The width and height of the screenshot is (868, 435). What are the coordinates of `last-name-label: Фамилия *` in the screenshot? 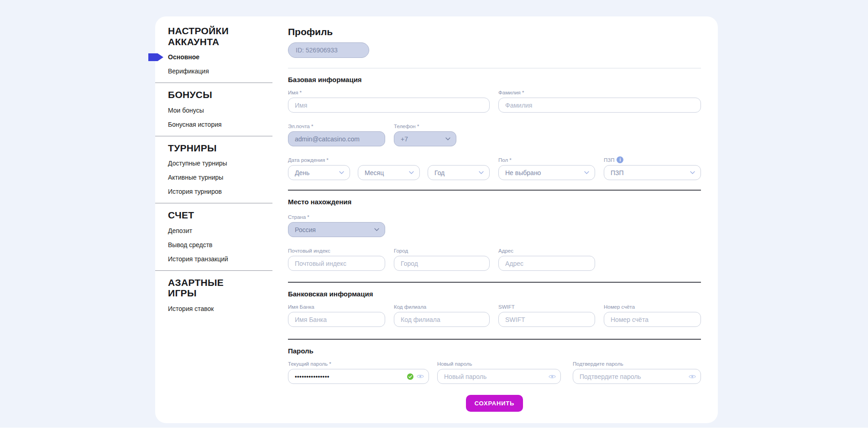 It's located at (600, 93).